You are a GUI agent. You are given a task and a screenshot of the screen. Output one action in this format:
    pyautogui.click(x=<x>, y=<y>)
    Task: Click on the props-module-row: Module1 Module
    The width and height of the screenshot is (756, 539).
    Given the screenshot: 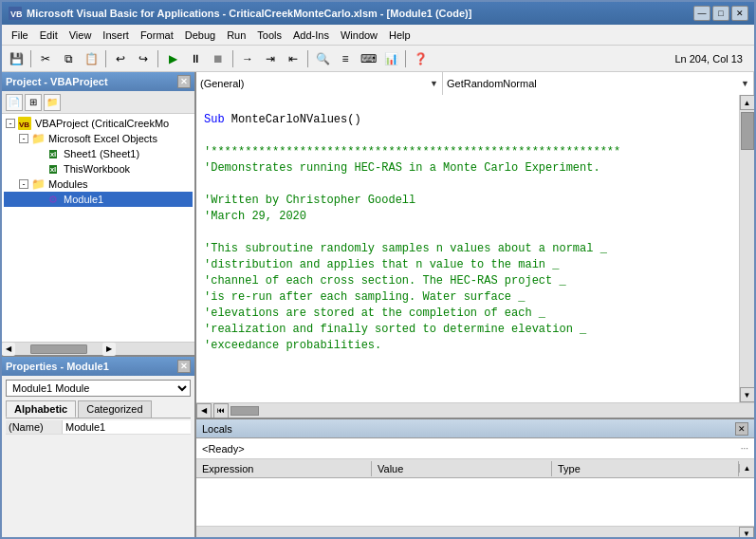 What is the action you would take?
    pyautogui.click(x=99, y=388)
    